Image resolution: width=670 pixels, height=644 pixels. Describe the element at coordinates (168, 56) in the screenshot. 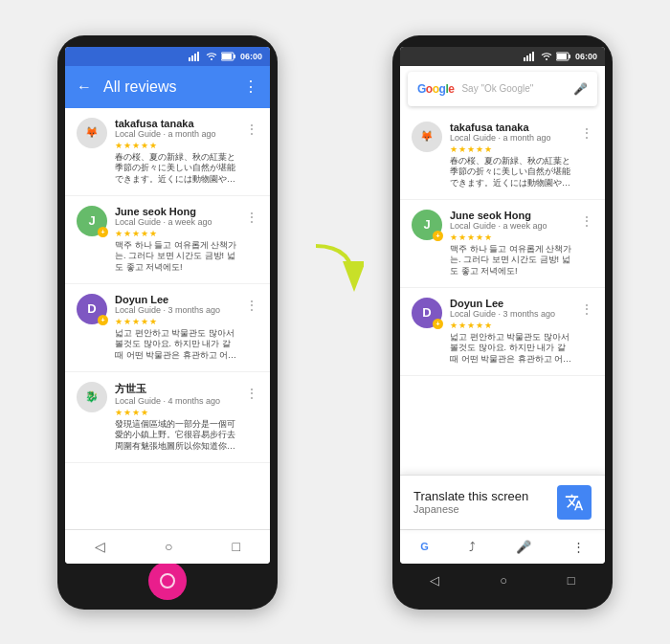

I see `status-bar-1: 06:00` at that location.